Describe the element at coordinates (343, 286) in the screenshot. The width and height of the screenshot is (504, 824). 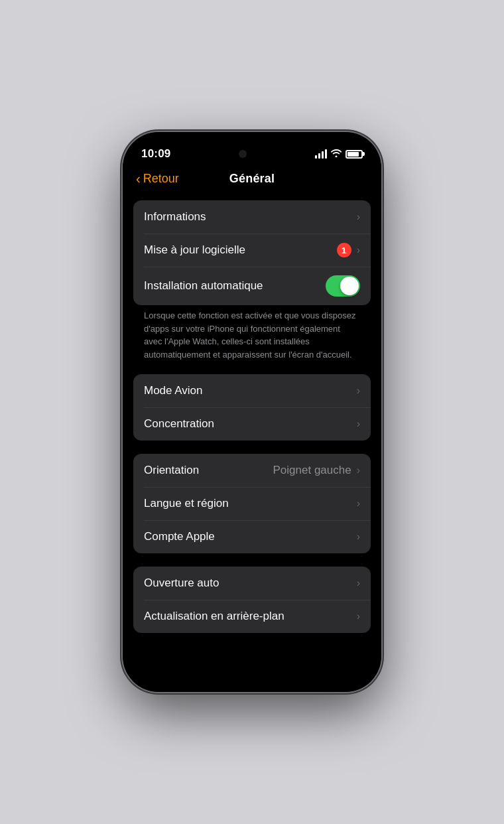
I see `installation-auto-toggle` at that location.